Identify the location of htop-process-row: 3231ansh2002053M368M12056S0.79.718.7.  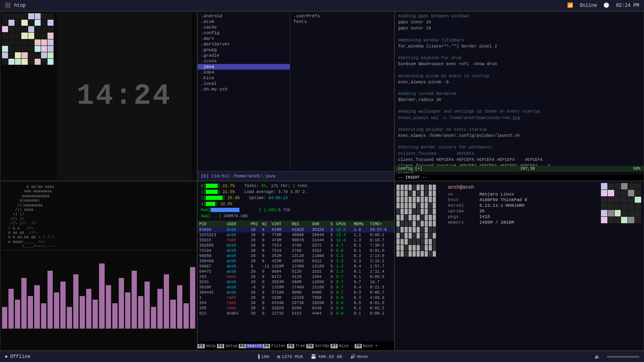
(296, 282).